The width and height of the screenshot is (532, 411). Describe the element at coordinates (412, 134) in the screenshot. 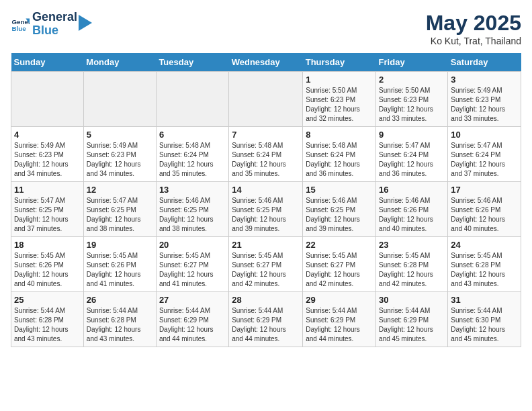

I see `day-number: 9` at that location.